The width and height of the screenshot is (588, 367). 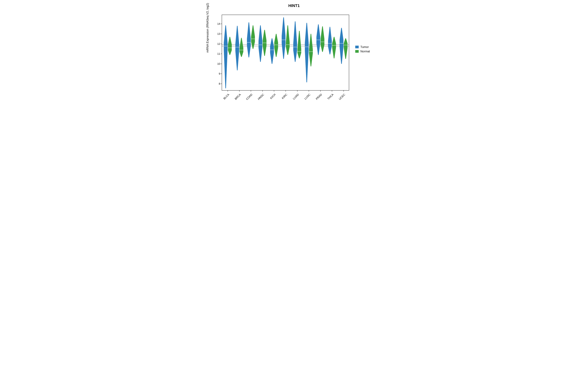 I want to click on violin-body, so click(x=346, y=49).